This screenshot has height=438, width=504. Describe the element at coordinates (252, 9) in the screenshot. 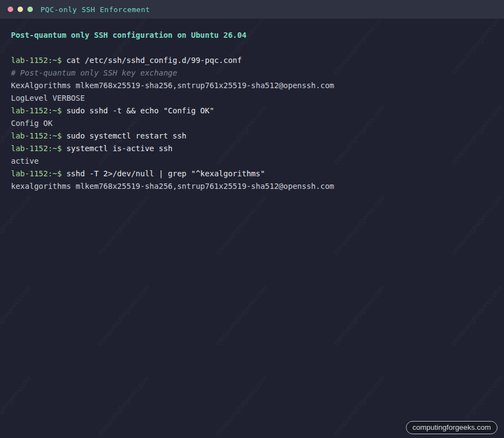

I see `titlebar: PQC-only SSH Enforcement` at that location.